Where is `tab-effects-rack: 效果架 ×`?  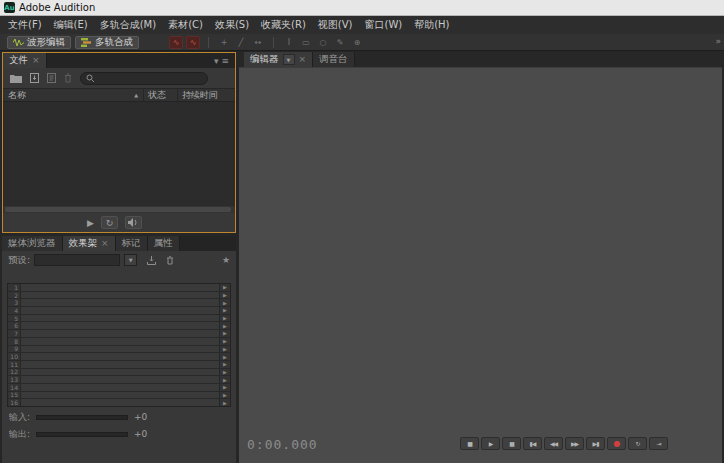
tab-effects-rack: 效果架 × is located at coordinates (90, 244).